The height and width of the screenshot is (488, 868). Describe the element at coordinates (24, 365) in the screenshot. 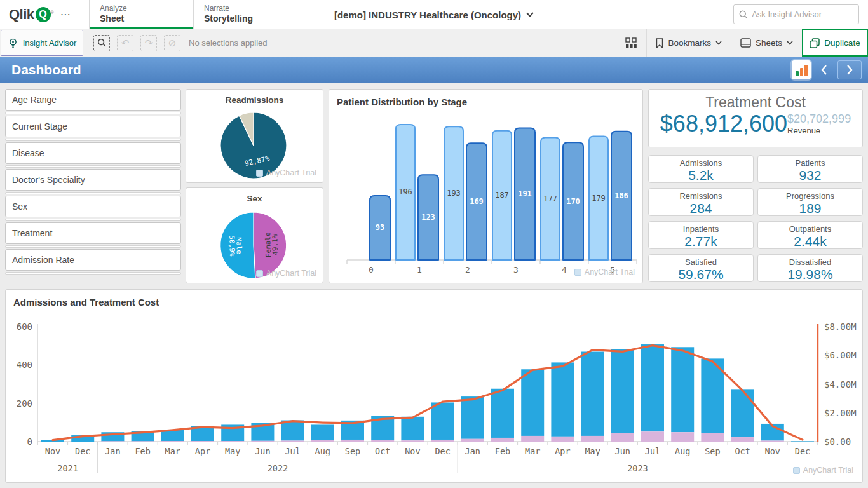

I see `left-axis-tick: 400` at that location.